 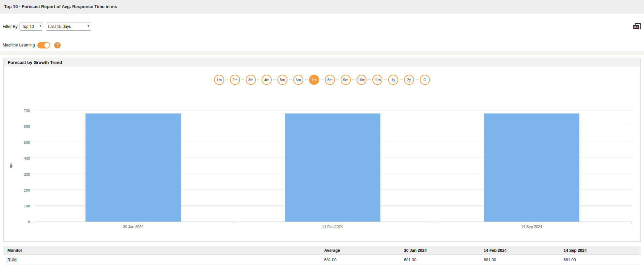 I want to click on section-divider, so click(x=322, y=53).